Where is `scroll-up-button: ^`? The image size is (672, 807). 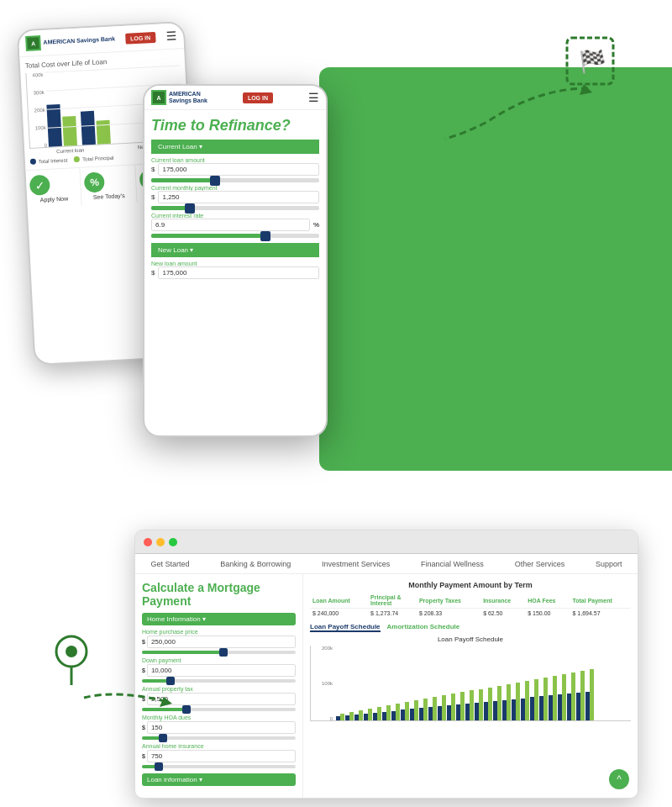 scroll-up-button: ^ is located at coordinates (619, 779).